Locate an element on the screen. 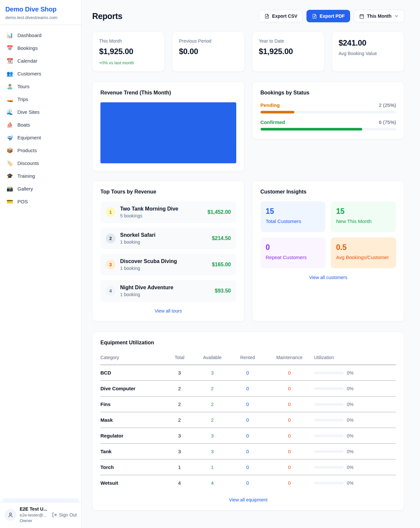 The height and width of the screenshot is (528, 420). sidebar-item-tours: 🏝️ Tours is located at coordinates (41, 87).